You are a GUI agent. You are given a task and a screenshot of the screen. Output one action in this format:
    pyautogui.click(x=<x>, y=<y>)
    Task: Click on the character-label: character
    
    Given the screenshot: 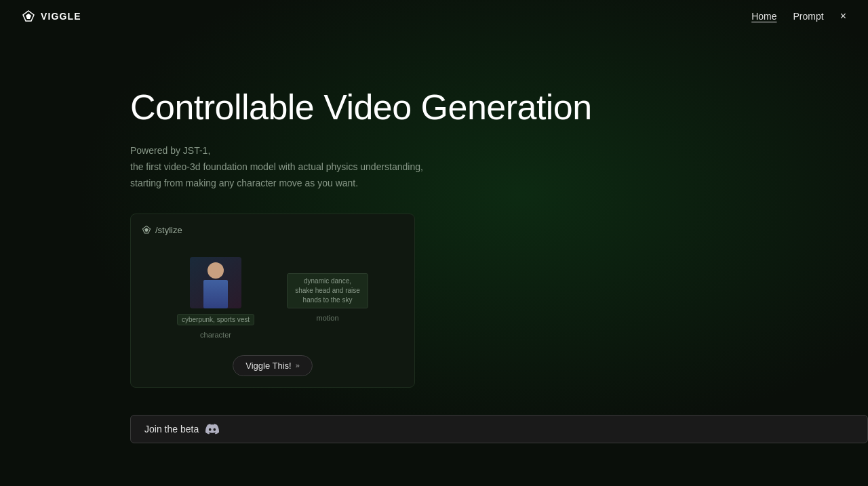 What is the action you would take?
    pyautogui.click(x=216, y=335)
    